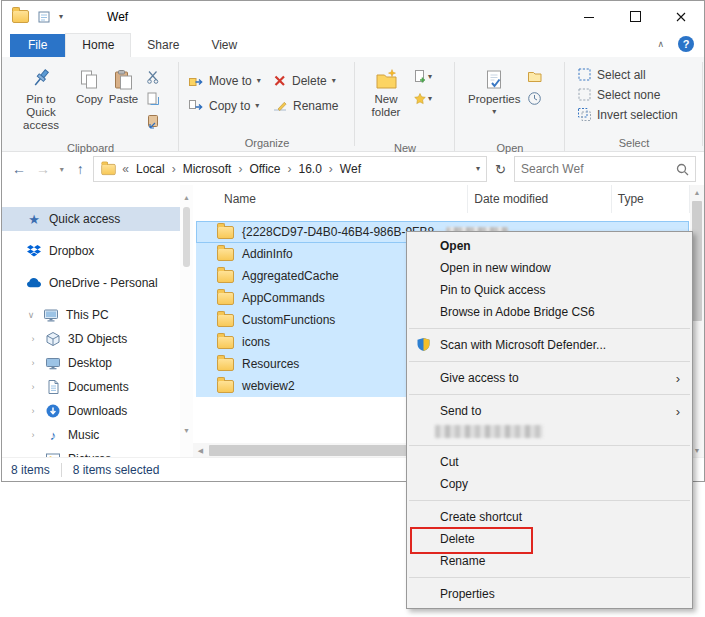  I want to click on sidebar-item-dropbox: Dropbox, so click(91, 251).